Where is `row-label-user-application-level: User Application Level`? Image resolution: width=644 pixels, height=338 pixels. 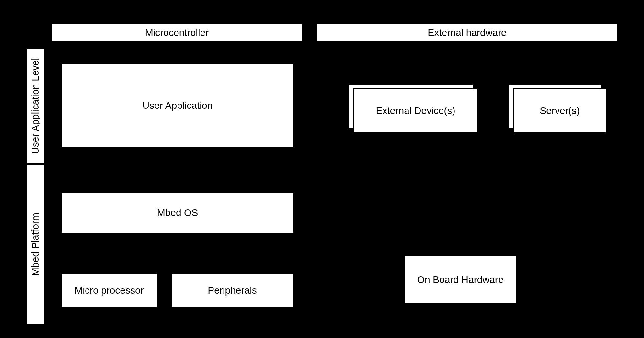
row-label-user-application-level: User Application Level is located at coordinates (35, 106).